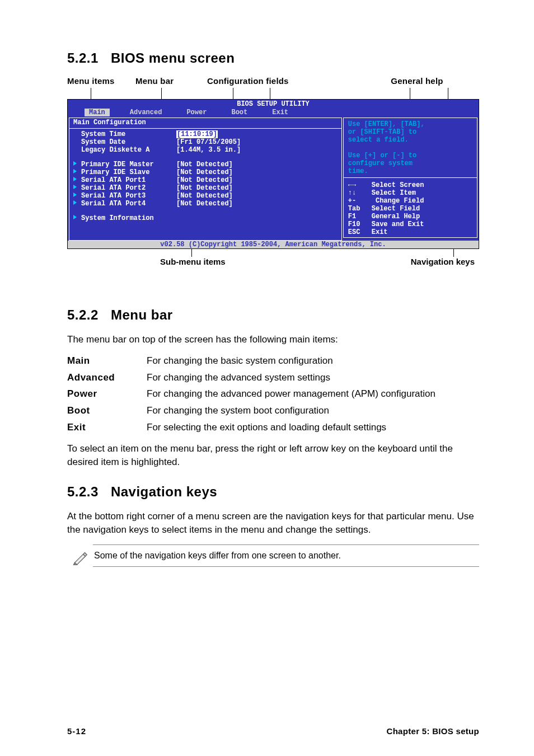 Image resolution: width=534 pixels, height=756 pixels. I want to click on heading-521: 5.2.1BIOS menu screen, so click(273, 58).